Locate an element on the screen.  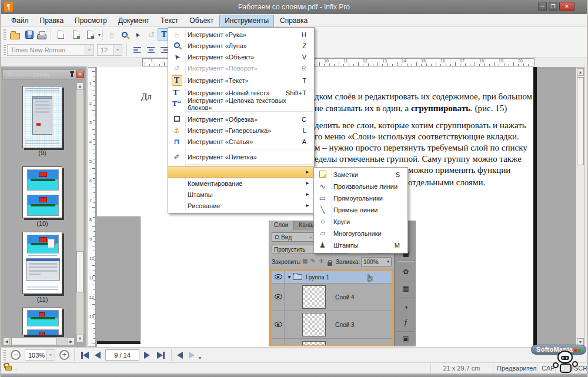
menu-object: Объект is located at coordinates (201, 21).